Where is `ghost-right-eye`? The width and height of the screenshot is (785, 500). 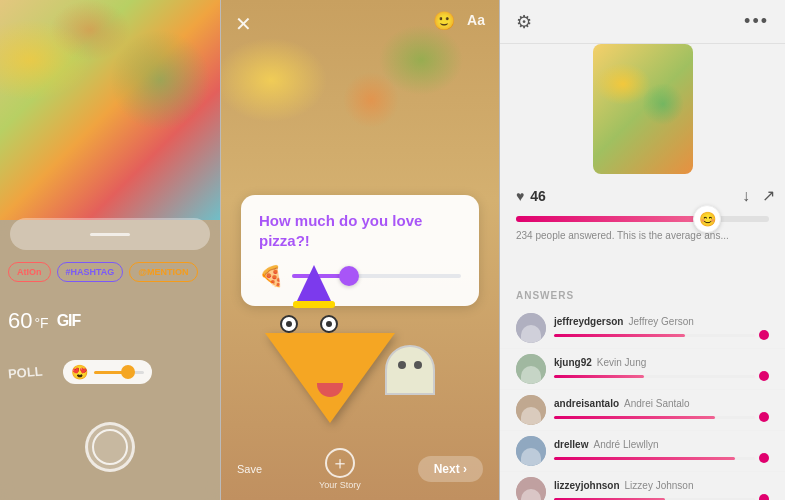
ghost-right-eye is located at coordinates (418, 365).